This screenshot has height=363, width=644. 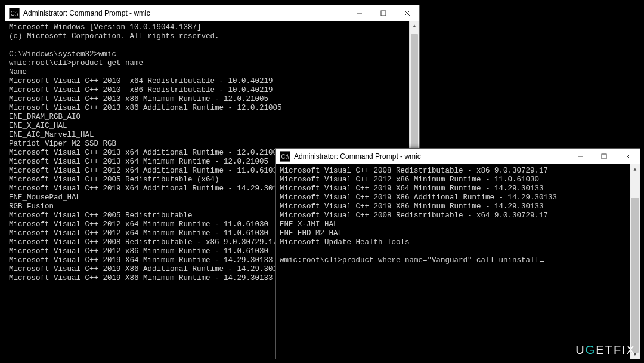 I want to click on terminal-line: ENE_AIC_Marvell_HAL, so click(x=208, y=135).